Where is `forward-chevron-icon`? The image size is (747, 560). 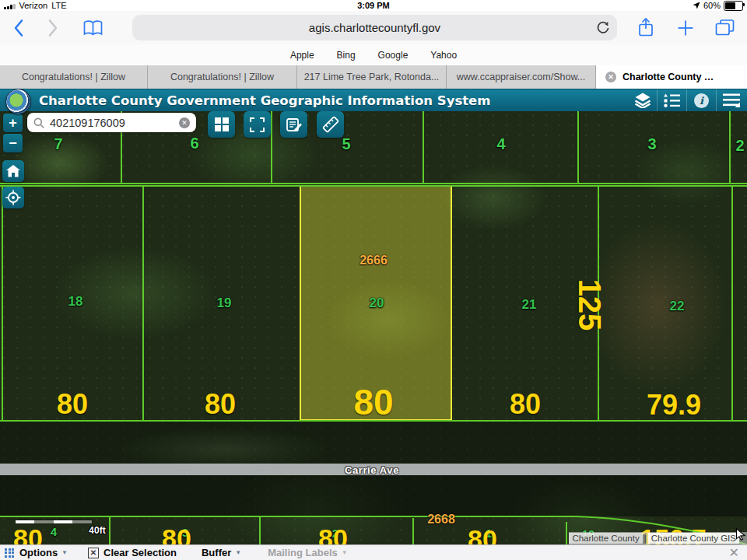
forward-chevron-icon is located at coordinates (53, 28).